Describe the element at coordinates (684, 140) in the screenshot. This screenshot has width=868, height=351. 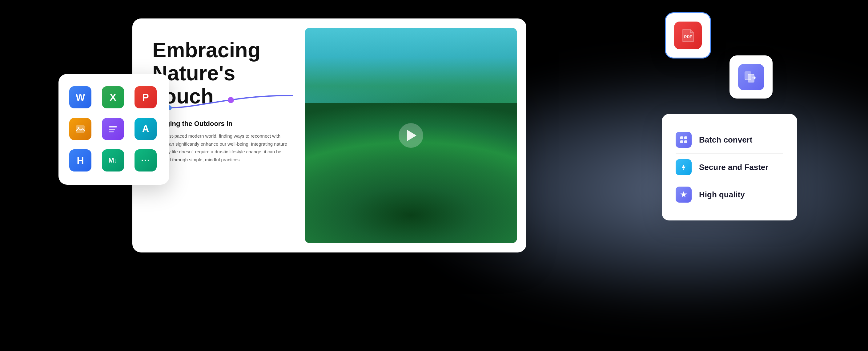
I see `batch-convert-icon` at that location.